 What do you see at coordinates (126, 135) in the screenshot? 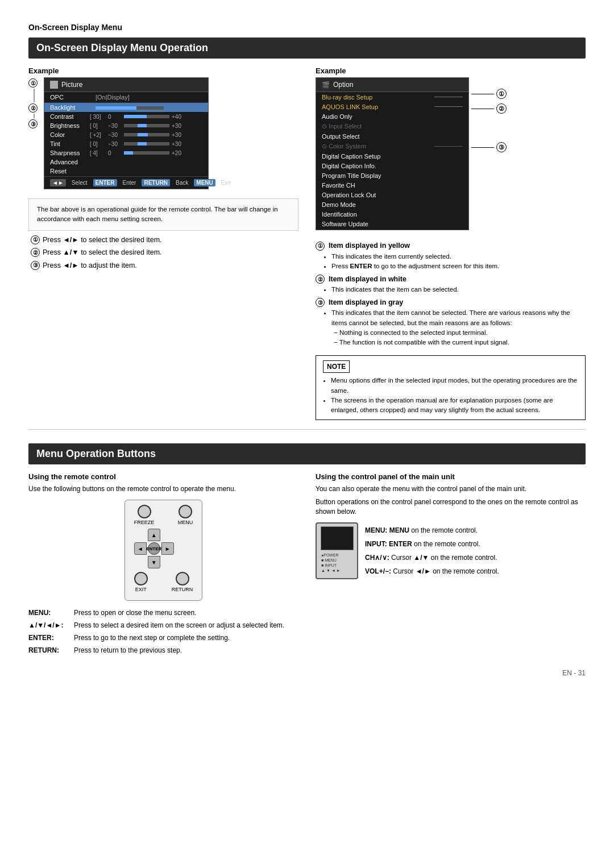
I see `color-row: Color [ +2] −30 +30` at bounding box center [126, 135].